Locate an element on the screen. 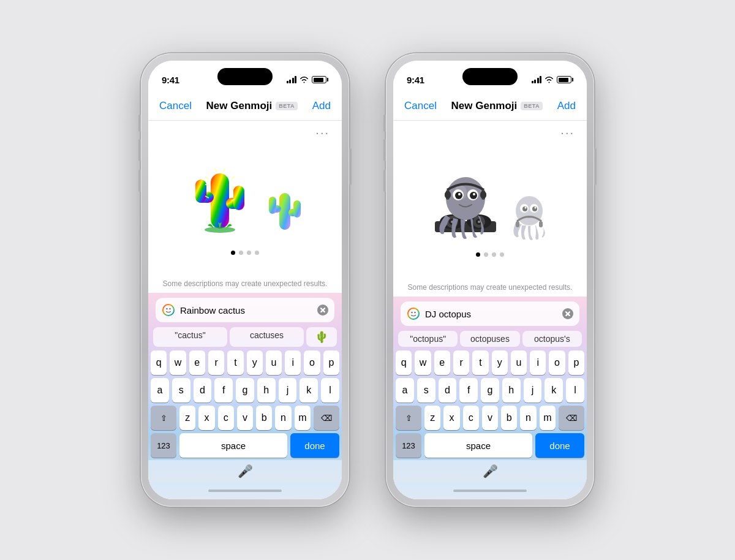 The height and width of the screenshot is (560, 735). key2-m: m is located at coordinates (548, 418).